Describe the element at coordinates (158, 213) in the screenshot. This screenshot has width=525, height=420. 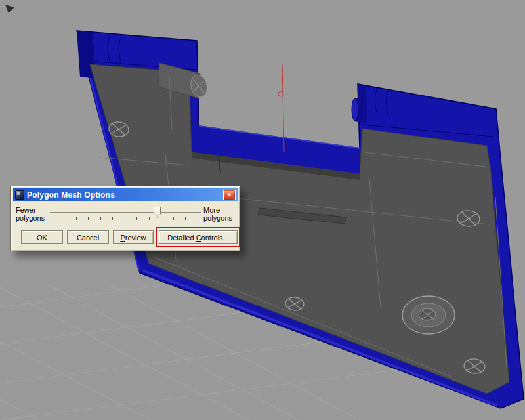
I see `slider-thumb` at that location.